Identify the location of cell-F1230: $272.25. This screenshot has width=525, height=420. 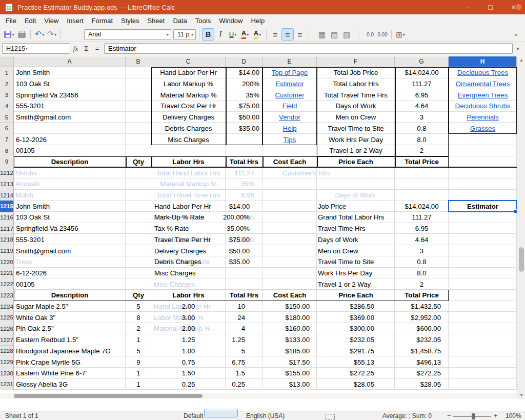
(356, 373).